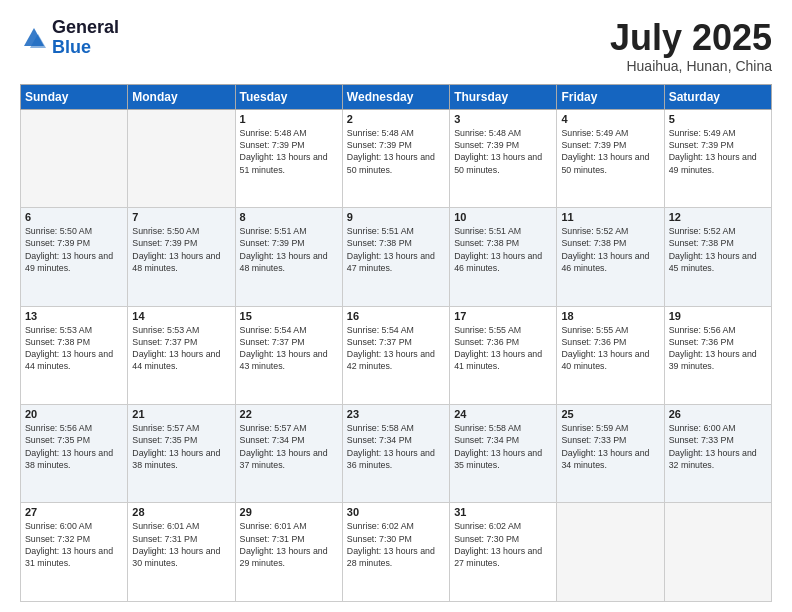  Describe the element at coordinates (718, 257) in the screenshot. I see `table-row: 12Sunrise: 5:52 AM Sunset: 7:38 PM Dayli…` at that location.